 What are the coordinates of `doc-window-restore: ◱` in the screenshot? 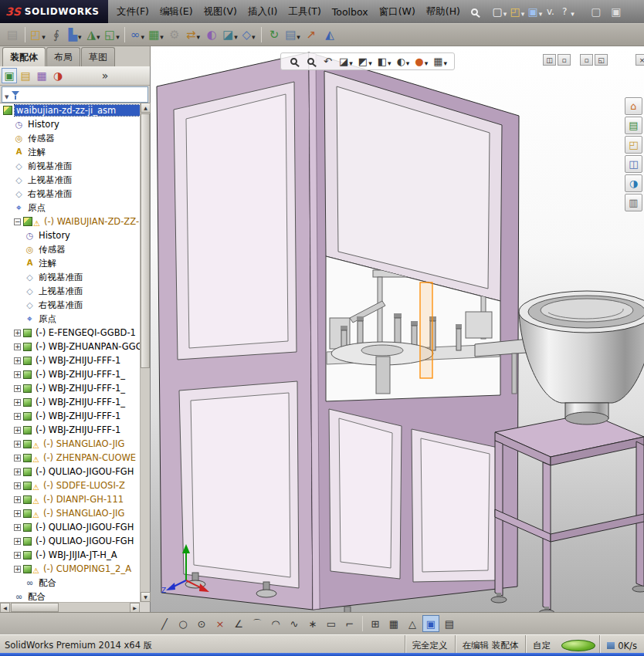 It's located at (601, 60).